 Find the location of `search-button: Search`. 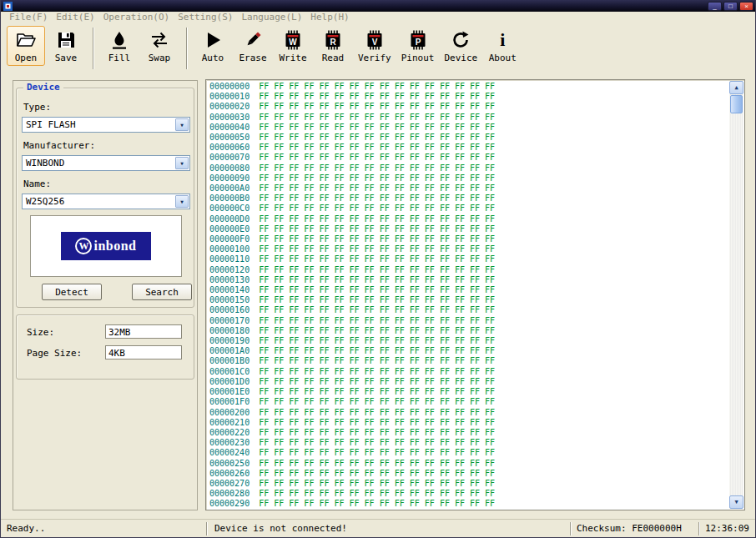

search-button: Search is located at coordinates (162, 292).